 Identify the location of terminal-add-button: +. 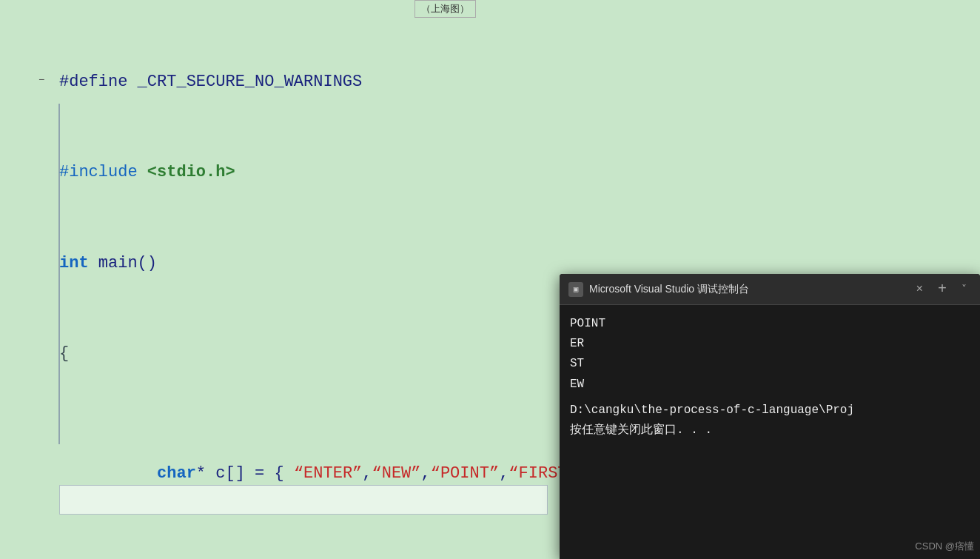
(942, 289).